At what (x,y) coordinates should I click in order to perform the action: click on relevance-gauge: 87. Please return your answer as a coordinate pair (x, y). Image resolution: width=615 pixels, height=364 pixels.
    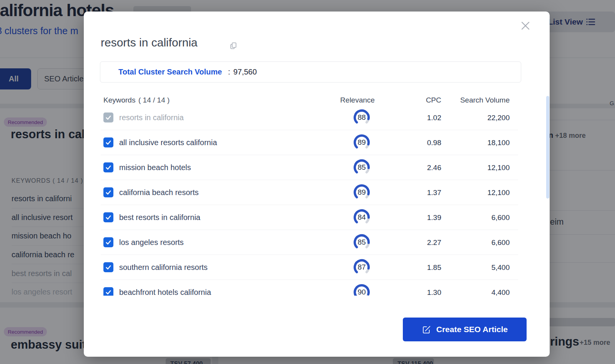
    Looking at the image, I should click on (362, 267).